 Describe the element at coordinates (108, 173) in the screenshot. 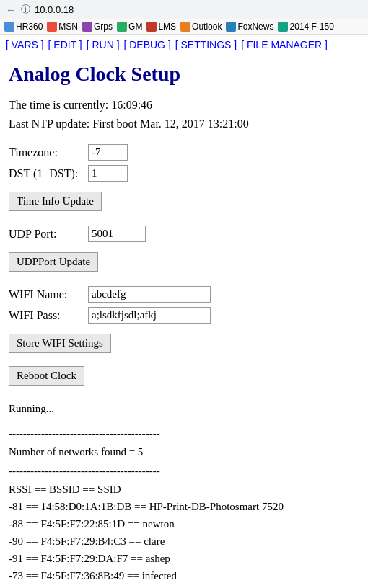

I see `dst-input` at that location.